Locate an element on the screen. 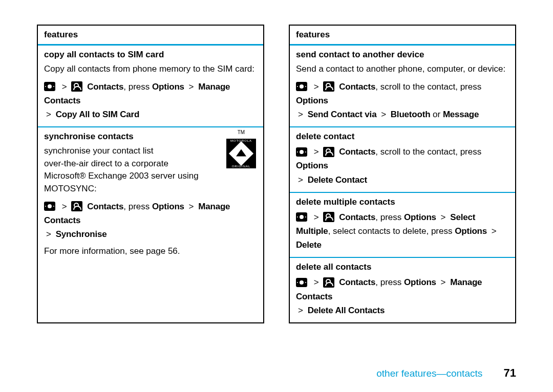 This screenshot has height=392, width=553. desc-copy-sim: Copy all contacts from phone memory to t… is located at coordinates (151, 70).